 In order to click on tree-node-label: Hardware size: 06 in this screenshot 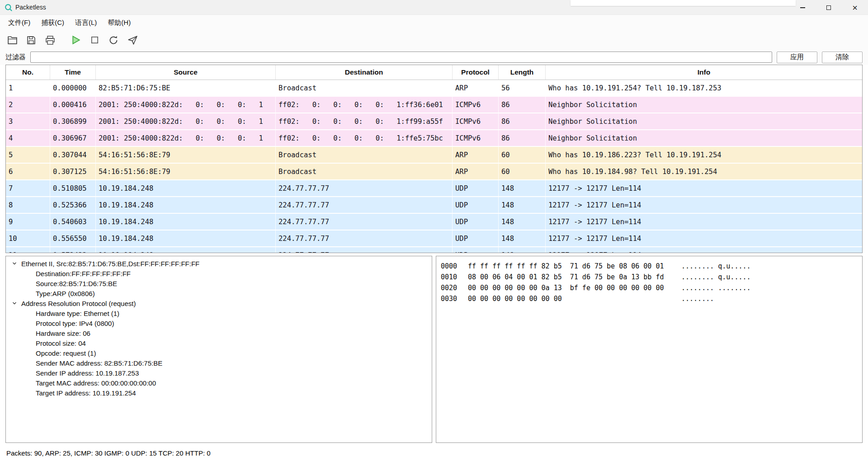, I will do `click(63, 334)`.